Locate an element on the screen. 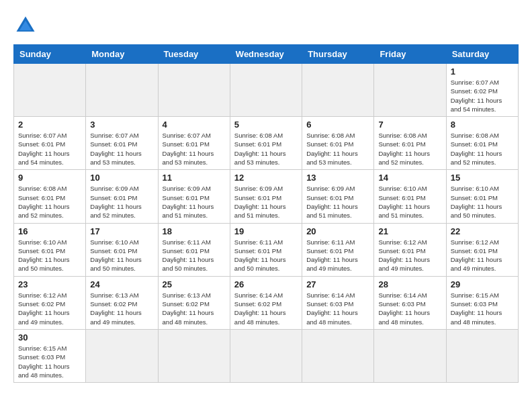  day-number: 19 is located at coordinates (266, 231).